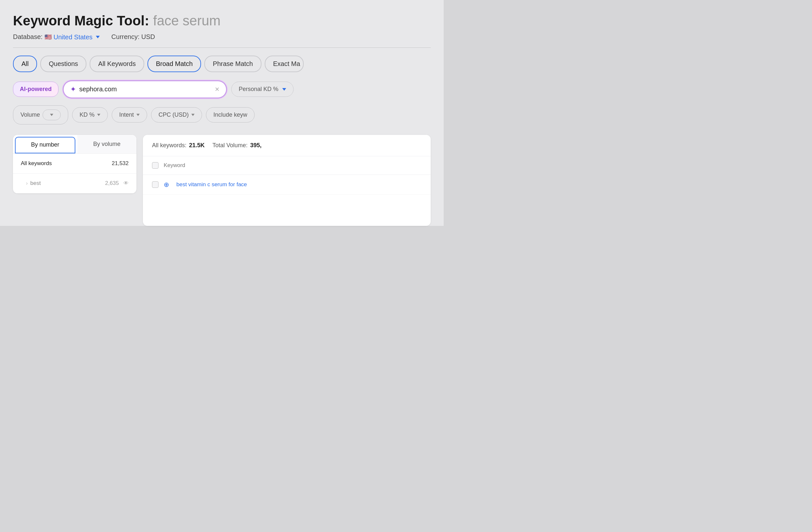  I want to click on include-keywords-button: Include keyw, so click(230, 115).